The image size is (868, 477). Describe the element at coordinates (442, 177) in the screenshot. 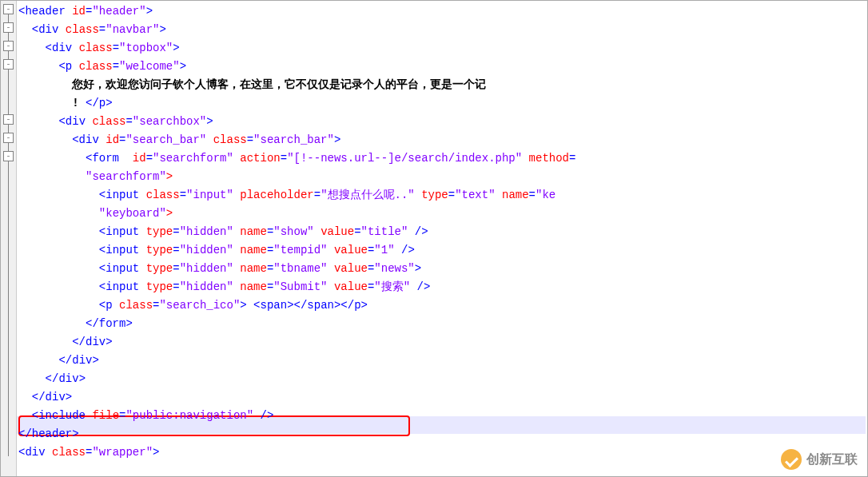

I see `code-line: "searchform">` at that location.